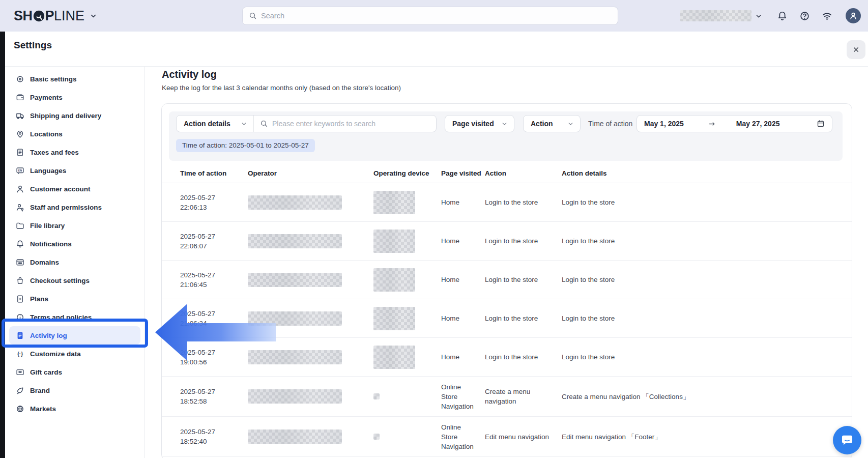 The width and height of the screenshot is (868, 458). What do you see at coordinates (702, 173) in the screenshot?
I see `col-action-details: Action details` at bounding box center [702, 173].